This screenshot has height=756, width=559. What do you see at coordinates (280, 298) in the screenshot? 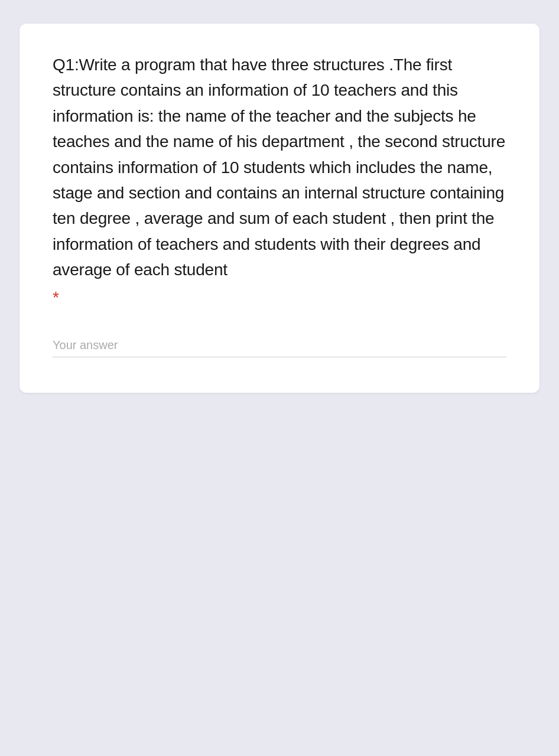
I see `required-star: *` at bounding box center [280, 298].